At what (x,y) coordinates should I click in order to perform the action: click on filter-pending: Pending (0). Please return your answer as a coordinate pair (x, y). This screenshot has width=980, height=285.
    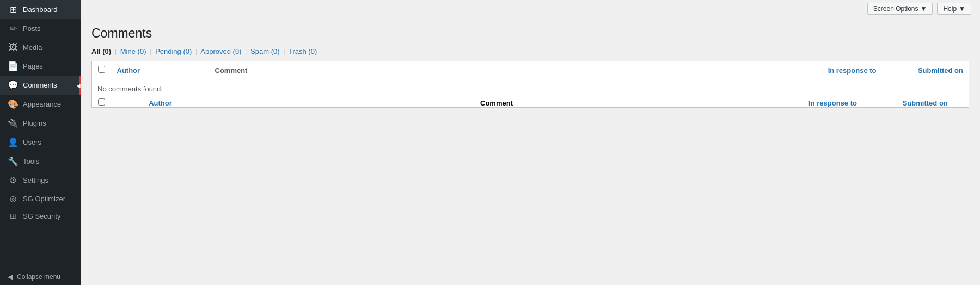
    Looking at the image, I should click on (173, 51).